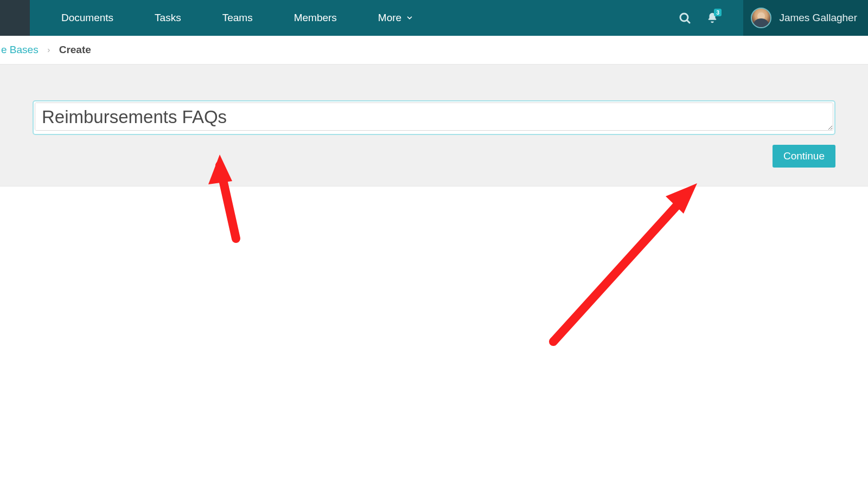 The image size is (868, 488). What do you see at coordinates (773, 18) in the screenshot?
I see `topbar-right: 3 James Gallagher` at bounding box center [773, 18].